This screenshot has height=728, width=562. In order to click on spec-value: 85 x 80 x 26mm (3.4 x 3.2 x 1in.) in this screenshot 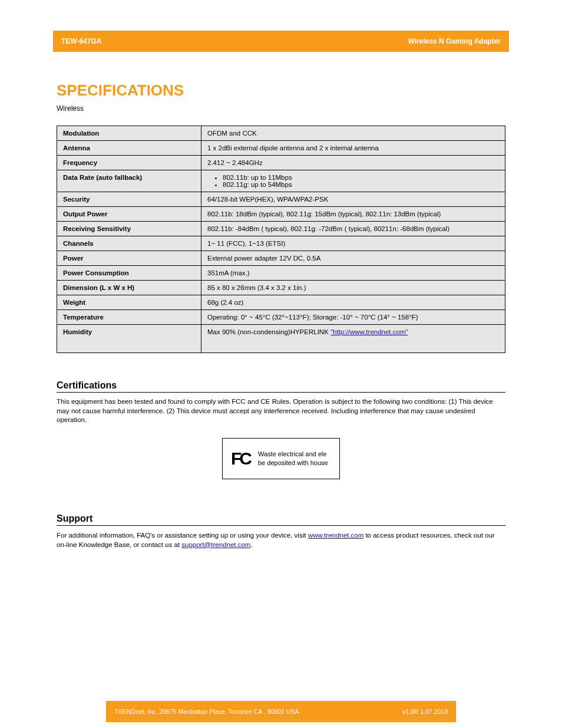, I will do `click(353, 288)`.